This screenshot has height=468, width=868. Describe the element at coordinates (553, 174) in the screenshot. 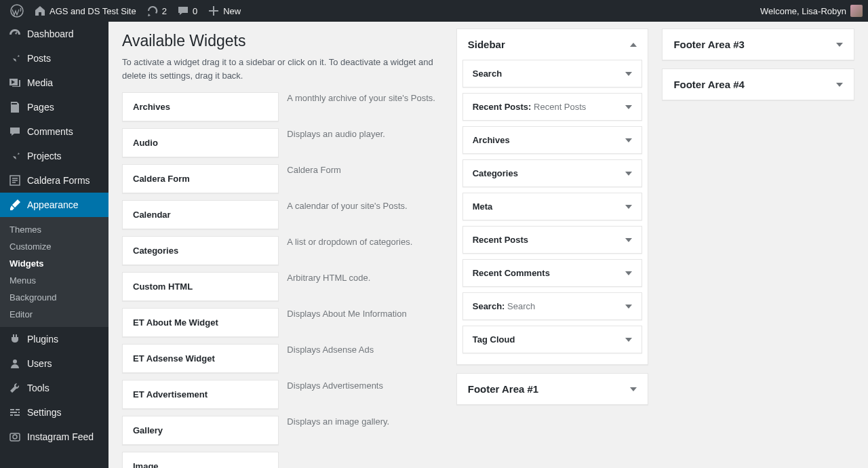

I see `placed-widget: Categories` at that location.